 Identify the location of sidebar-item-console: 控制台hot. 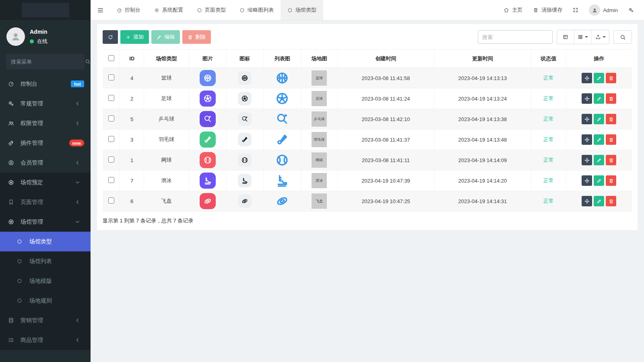
(45, 84).